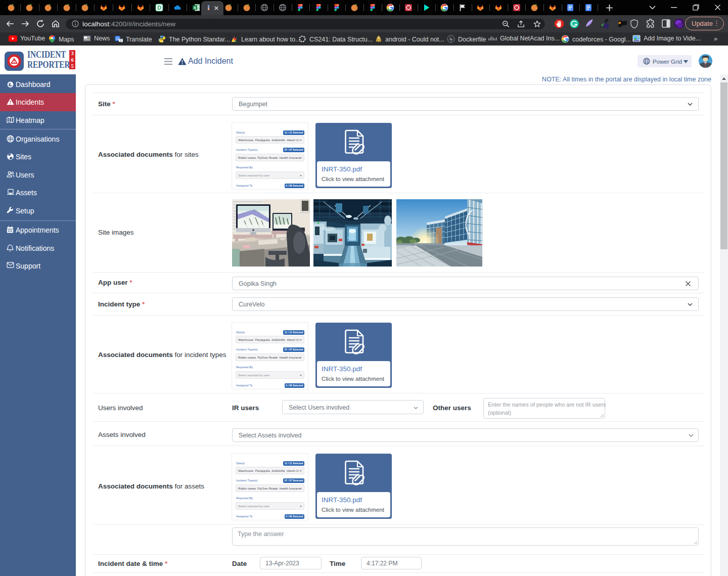  Describe the element at coordinates (117, 38) in the screenshot. I see `svg-text: G` at that location.